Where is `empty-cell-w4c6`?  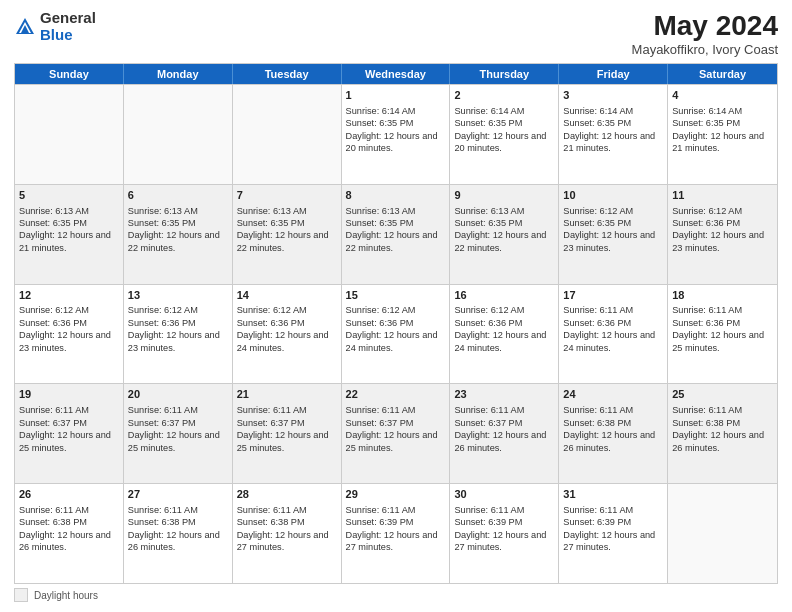 empty-cell-w4c6 is located at coordinates (722, 534).